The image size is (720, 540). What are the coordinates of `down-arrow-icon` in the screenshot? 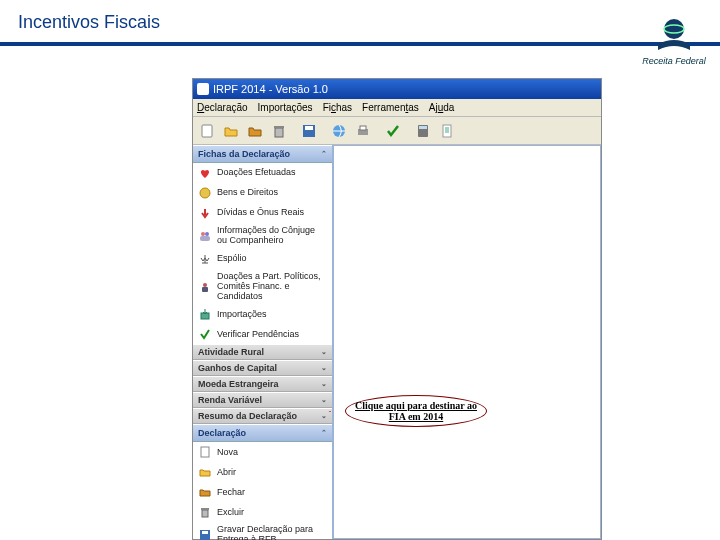 It's located at (205, 213).